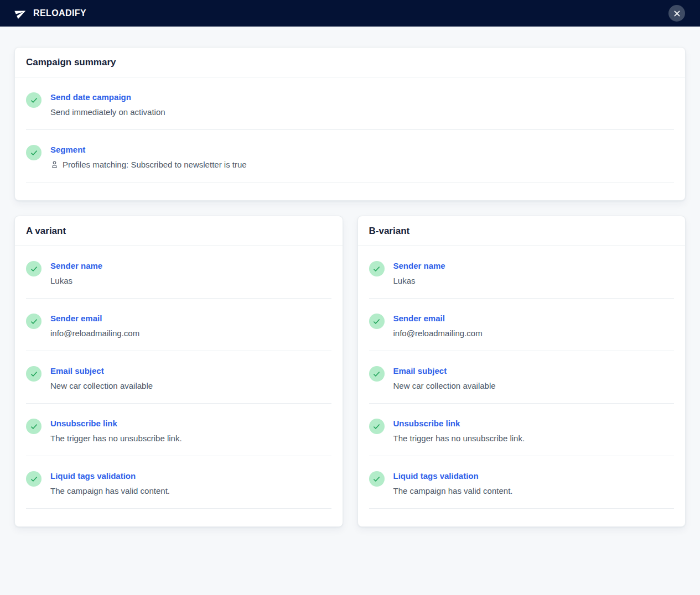 This screenshot has height=595, width=700. What do you see at coordinates (155, 165) in the screenshot?
I see `item-description-text: Profiles matching: Subscribed to newslet…` at bounding box center [155, 165].